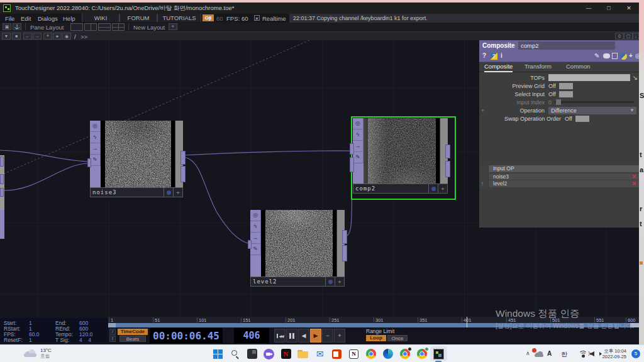 Image resolution: width=644 pixels, height=362 pixels. Describe the element at coordinates (567, 45) in the screenshot. I see `operator-name-field: comp2` at that location.